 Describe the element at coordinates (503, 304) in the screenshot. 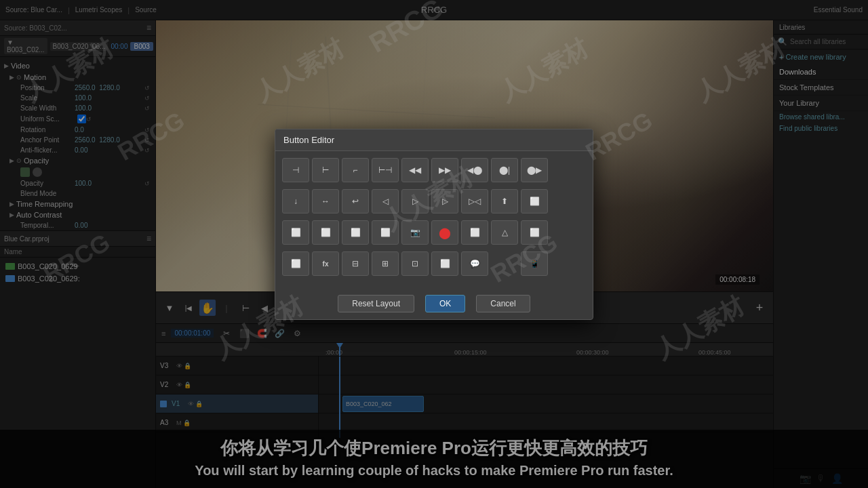

I see `cancel-button: Cancel` at that location.